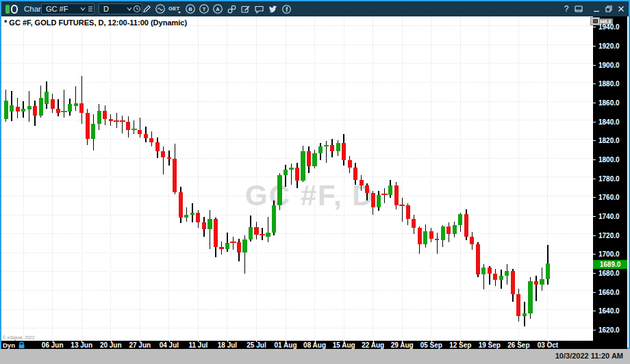 The image size is (630, 364). I want to click on symbol-combo: GC #F, so click(68, 9).